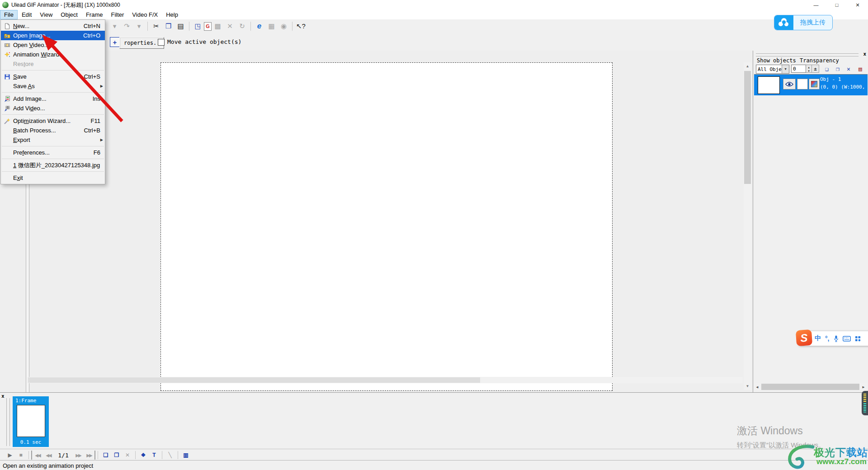  What do you see at coordinates (827, 338) in the screenshot?
I see `ime-punctuation-icon: °,` at bounding box center [827, 338].